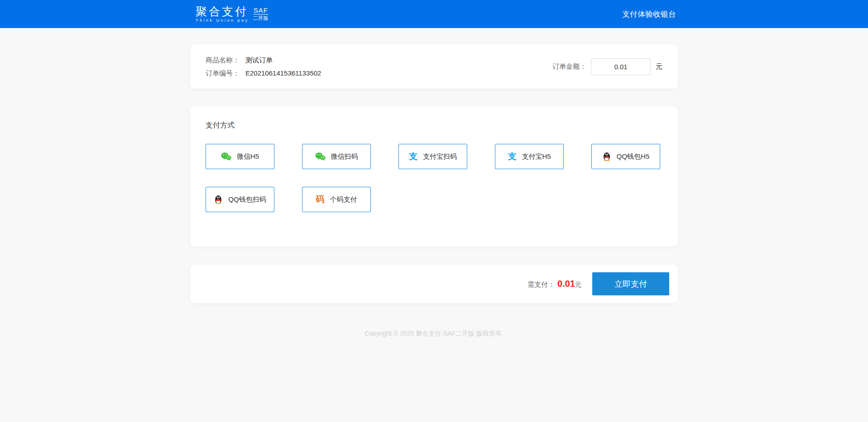 This screenshot has width=868, height=422. What do you see at coordinates (434, 284) in the screenshot?
I see `pay-bar-card: 需支付： 0.01 元 立即支付` at bounding box center [434, 284].